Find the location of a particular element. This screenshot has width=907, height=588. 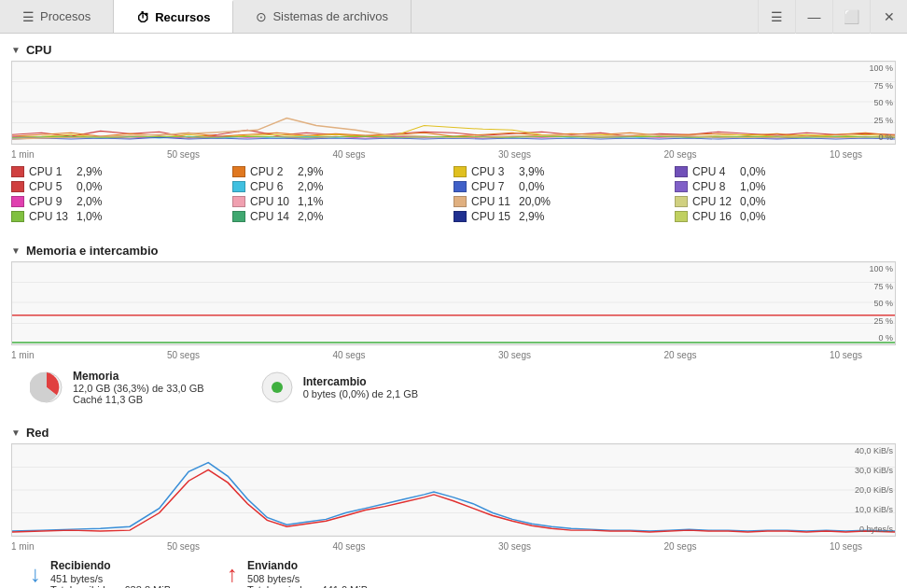

titlebar: ☰ Procesos ⏱ Recursos ⊙ Sistemas de arch… is located at coordinates (454, 17).